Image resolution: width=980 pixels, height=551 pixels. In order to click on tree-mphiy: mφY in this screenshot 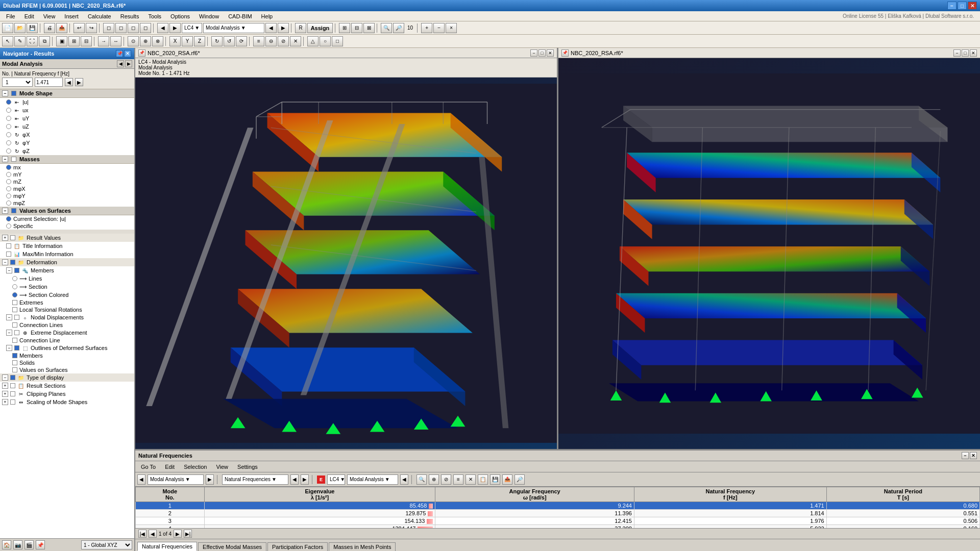, I will do `click(67, 196)`.